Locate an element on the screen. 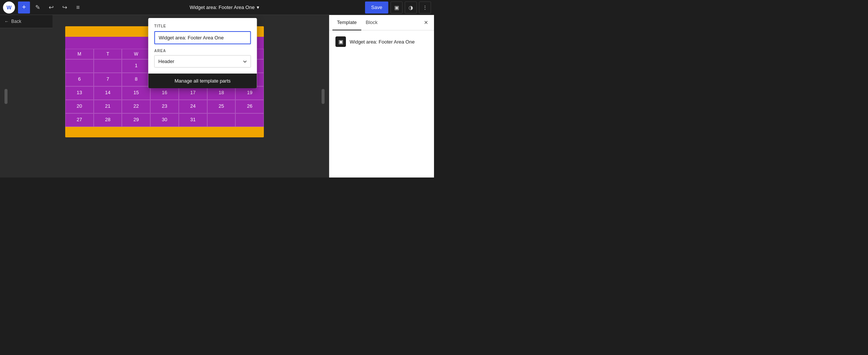  cal-day: 28 is located at coordinates (108, 120).